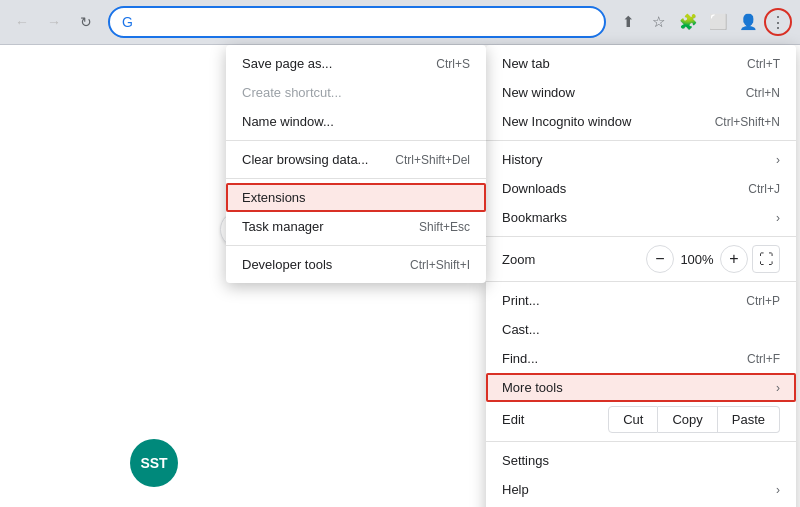 This screenshot has width=800, height=507. Describe the element at coordinates (432, 160) in the screenshot. I see `submenu-item-clear-browsing-shortcut: Ctrl+Shift+Del` at that location.